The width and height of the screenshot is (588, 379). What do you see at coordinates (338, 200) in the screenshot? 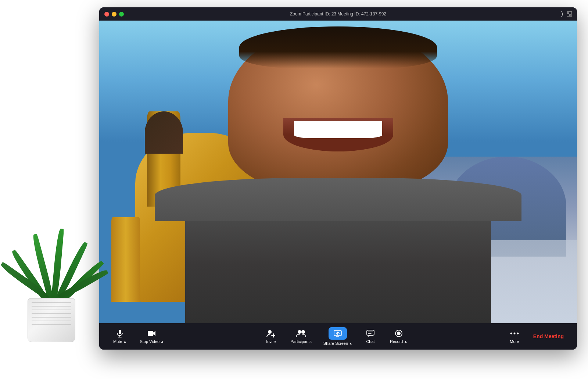
I see `person-shoulders` at bounding box center [338, 200].